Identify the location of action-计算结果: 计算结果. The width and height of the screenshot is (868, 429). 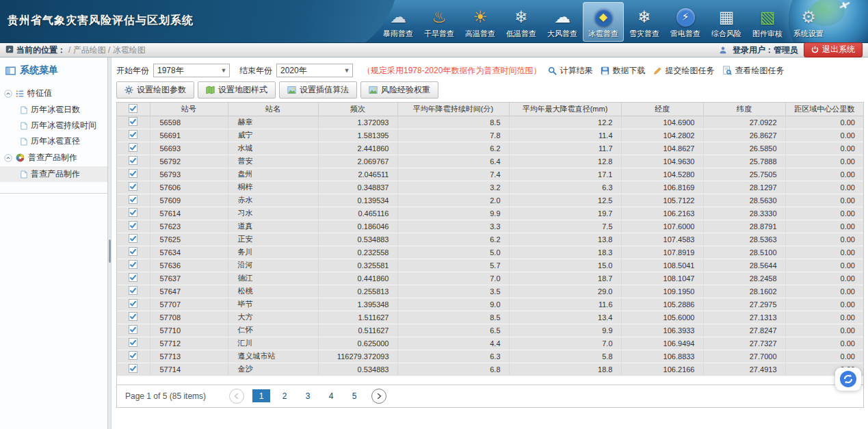
(570, 71).